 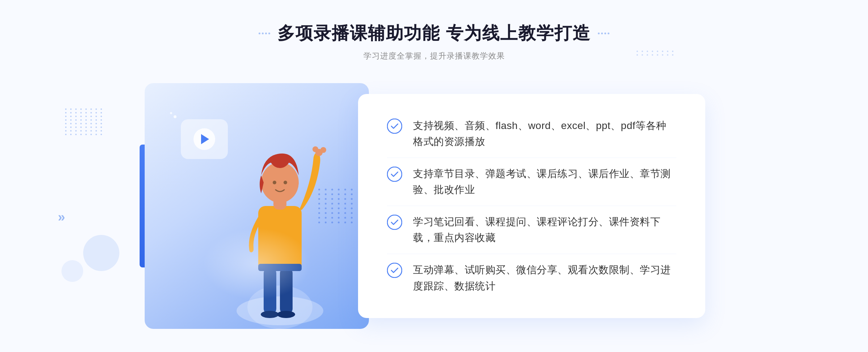 I want to click on page-subtitle: 学习进度全掌握，提升录播课教学效果, so click(x=434, y=56).